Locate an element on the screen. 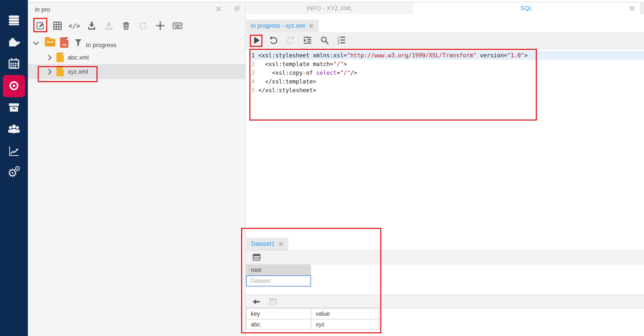  tree-file-label: abc.xml is located at coordinates (78, 58).